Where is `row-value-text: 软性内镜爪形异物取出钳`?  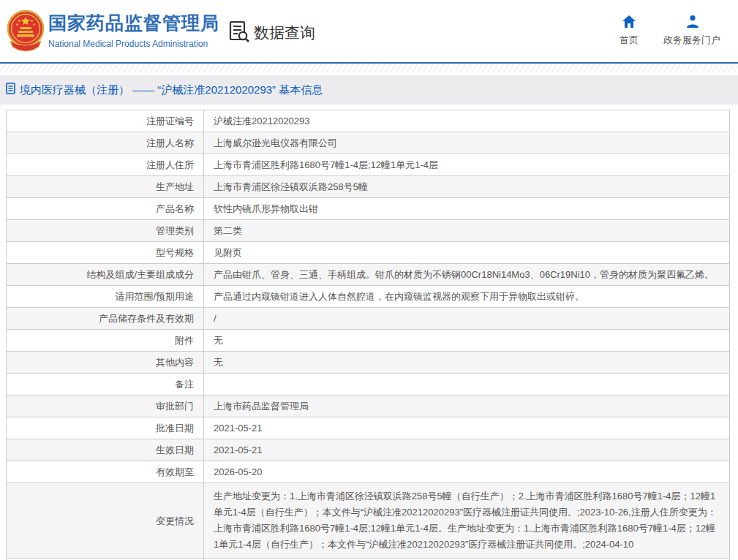
row-value-text: 软性内镜爪形异物取出钳 is located at coordinates (266, 209).